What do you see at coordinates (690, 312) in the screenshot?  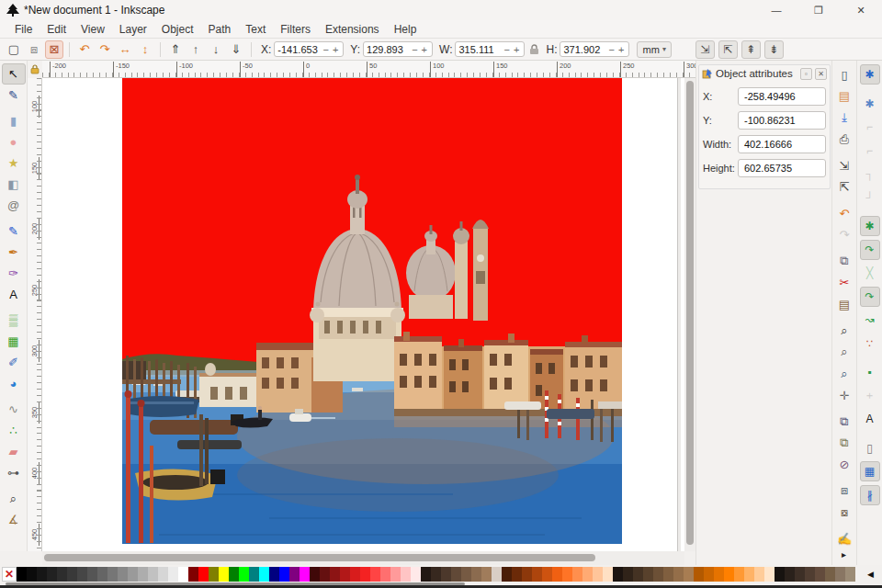 I see `vertical-scrollbar-thumb` at bounding box center [690, 312].